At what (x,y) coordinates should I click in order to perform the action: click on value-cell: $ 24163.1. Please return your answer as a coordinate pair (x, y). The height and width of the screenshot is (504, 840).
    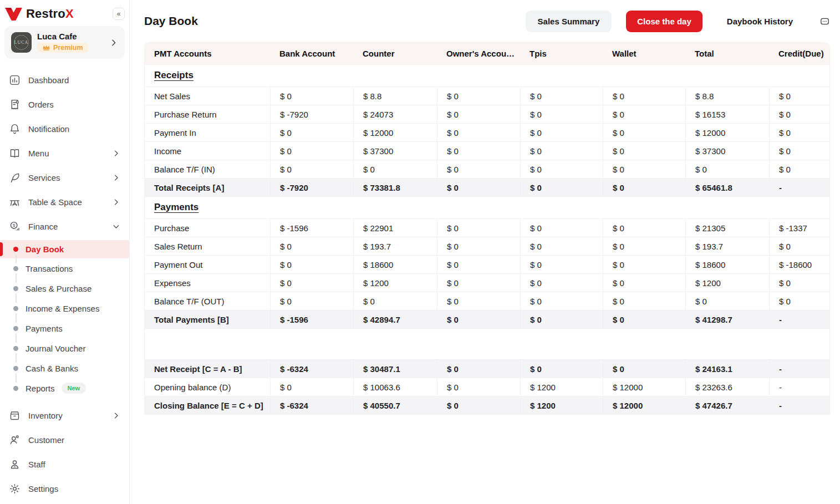
    Looking at the image, I should click on (727, 369).